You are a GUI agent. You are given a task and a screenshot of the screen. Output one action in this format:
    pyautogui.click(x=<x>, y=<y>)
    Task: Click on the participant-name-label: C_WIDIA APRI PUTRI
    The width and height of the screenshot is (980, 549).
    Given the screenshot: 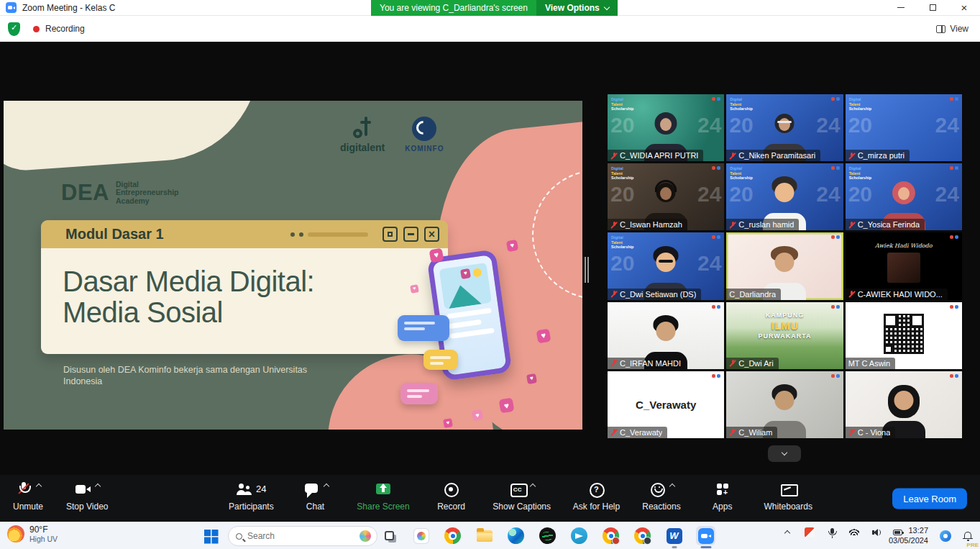 What is the action you would take?
    pyautogui.click(x=656, y=155)
    